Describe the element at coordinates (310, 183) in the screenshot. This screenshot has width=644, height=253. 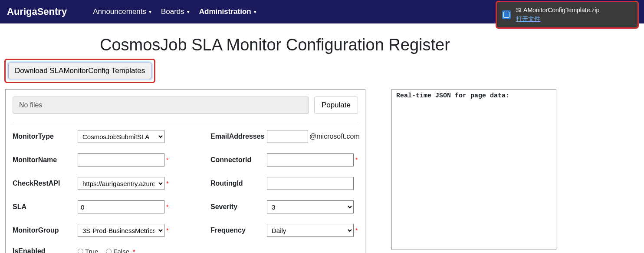
I see `routing-id-input` at that location.